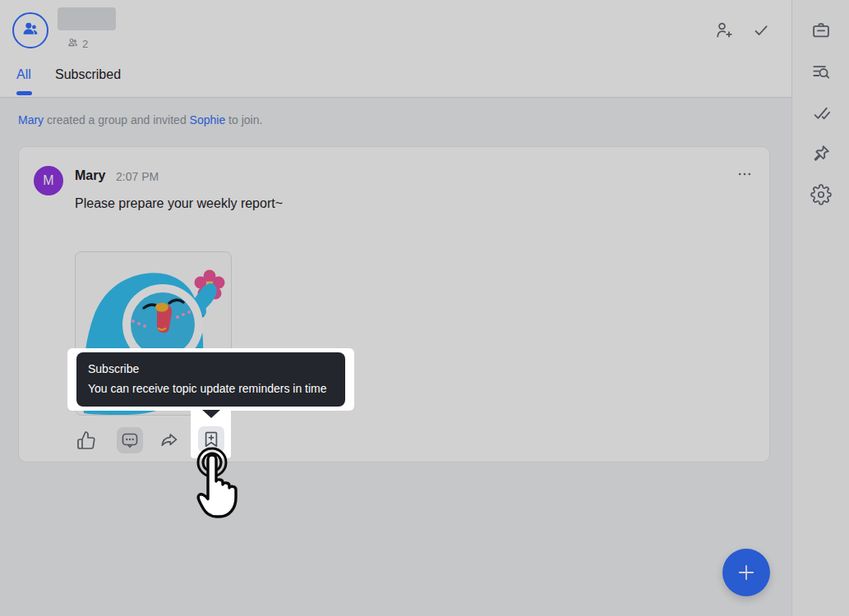  Describe the element at coordinates (210, 379) in the screenshot. I see `tooltip-spotlight: Subscribe You can receive topic update r…` at that location.